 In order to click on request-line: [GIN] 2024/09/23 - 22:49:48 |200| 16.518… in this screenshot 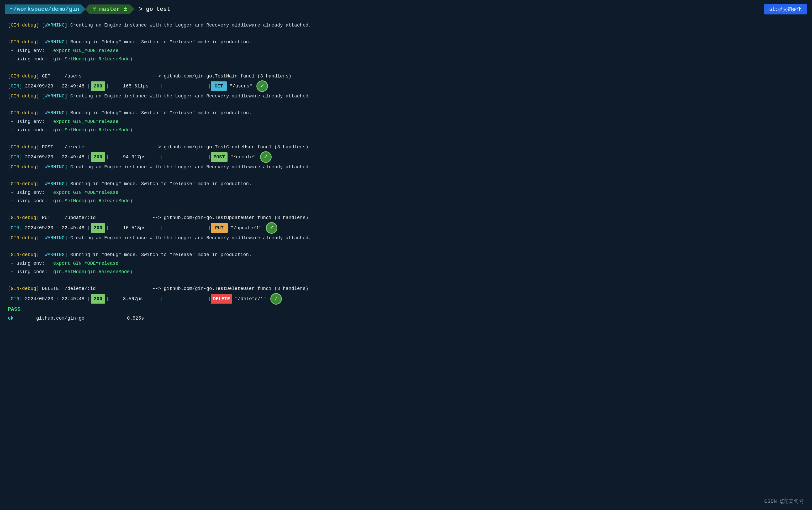, I will do `click(406, 228)`.